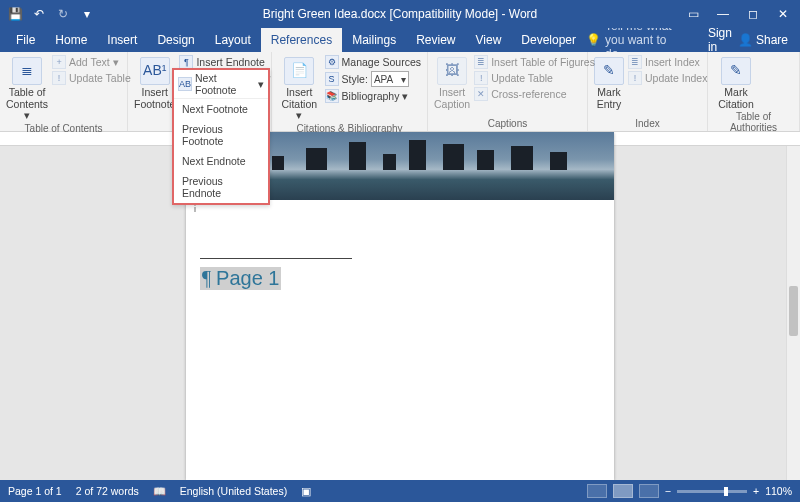 The height and width of the screenshot is (502, 800). I want to click on quick-access-toolbar: 💾 ↶ ↻ ▾, so click(51, 14).